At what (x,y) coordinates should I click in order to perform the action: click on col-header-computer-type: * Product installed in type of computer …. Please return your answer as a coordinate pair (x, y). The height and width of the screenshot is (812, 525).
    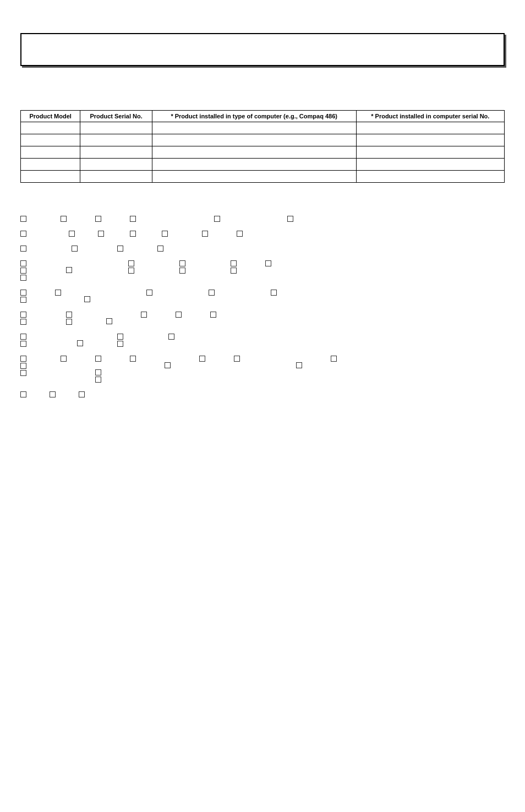
    Looking at the image, I should click on (254, 117).